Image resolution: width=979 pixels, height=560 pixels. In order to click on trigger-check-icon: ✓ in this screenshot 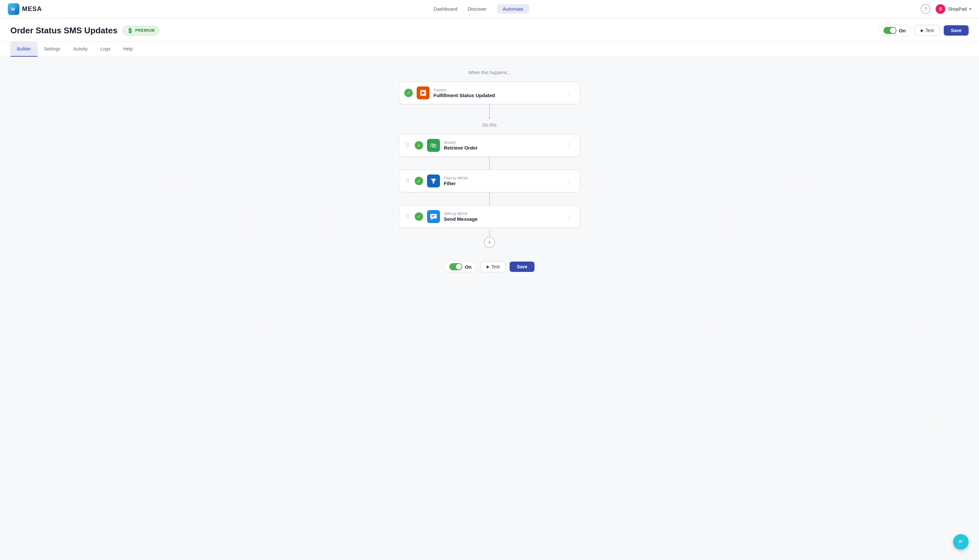, I will do `click(409, 93)`.